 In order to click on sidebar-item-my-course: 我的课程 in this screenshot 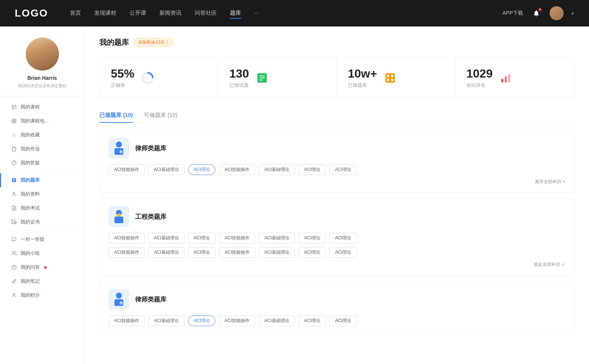, I will do `click(42, 107)`.